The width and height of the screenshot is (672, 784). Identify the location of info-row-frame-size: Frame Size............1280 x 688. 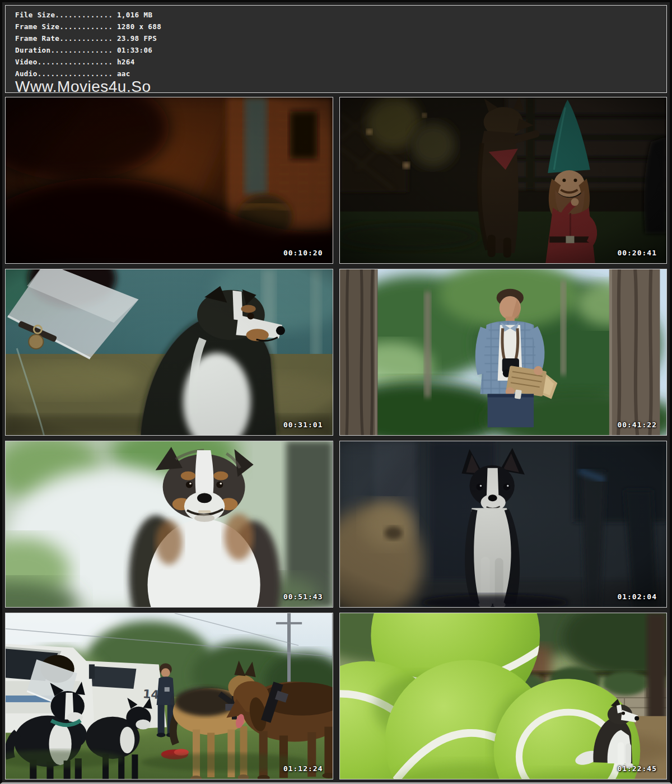
(337, 27).